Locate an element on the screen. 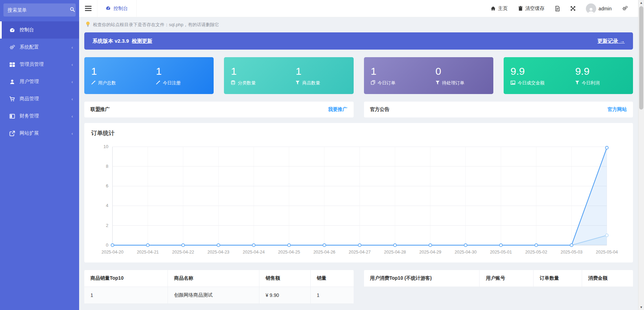 Image resolution: width=644 pixels, height=310 pixels. sidebar-item-system-config: 系统配置 ‹ is located at coordinates (40, 47).